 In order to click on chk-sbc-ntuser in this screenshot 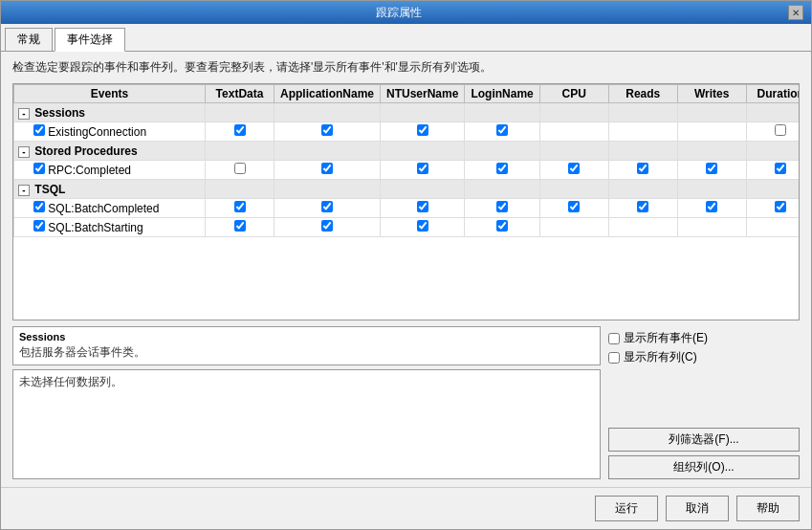, I will do `click(423, 207)`.